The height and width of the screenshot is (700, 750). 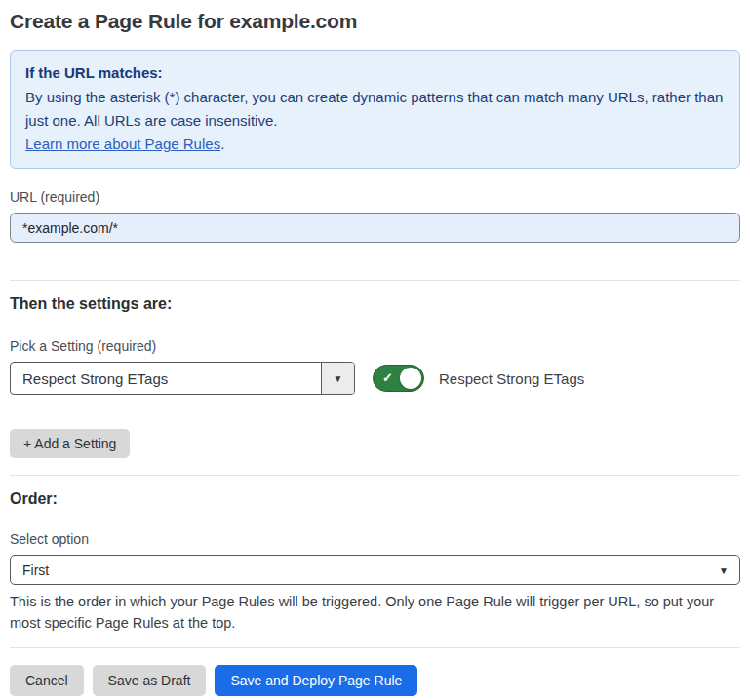 I want to click on order-section-heading: Order:, so click(x=375, y=499).